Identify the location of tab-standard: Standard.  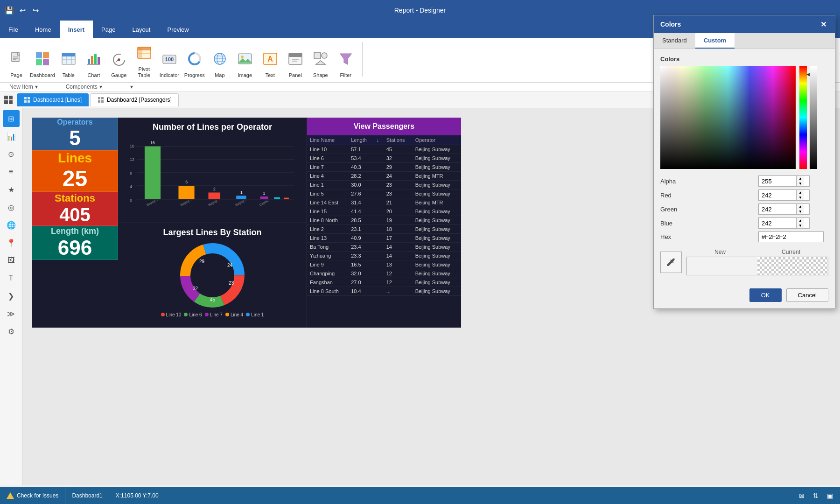
(675, 41).